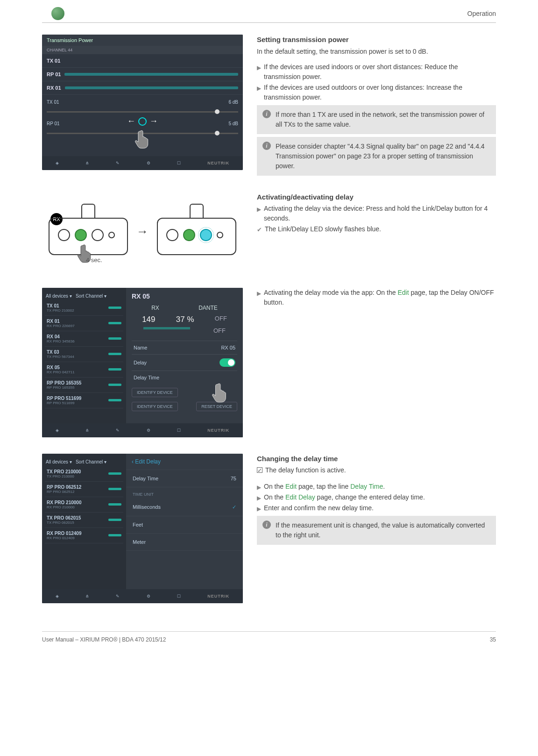  Describe the element at coordinates (149, 320) in the screenshot. I see `stat-val1: 149` at that location.